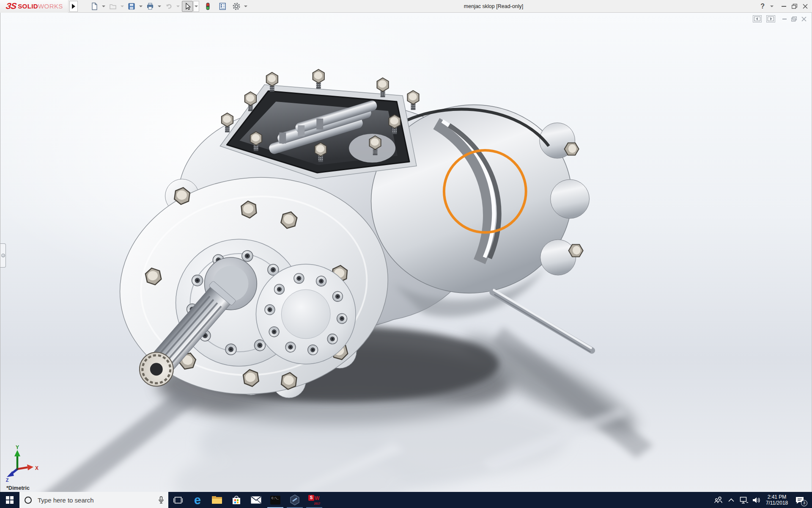 Image resolution: width=812 pixels, height=508 pixels. Describe the element at coordinates (780, 19) in the screenshot. I see `document-window-controls` at that location.